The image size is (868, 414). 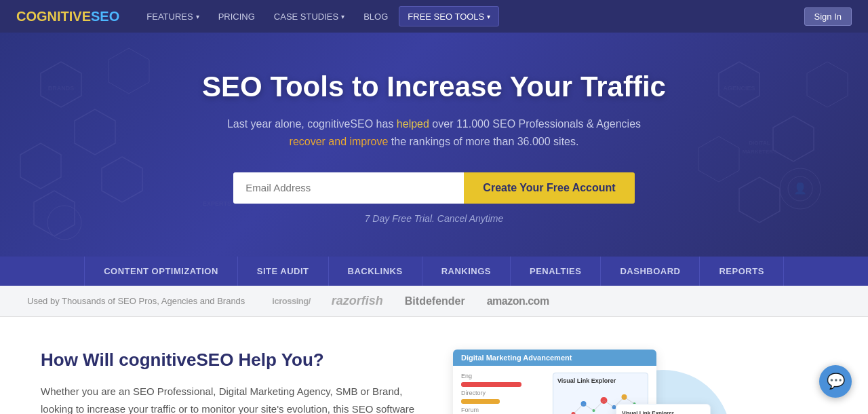 I want to click on nav-free-tools: FREE SEO TOOLS ▾, so click(x=449, y=16).